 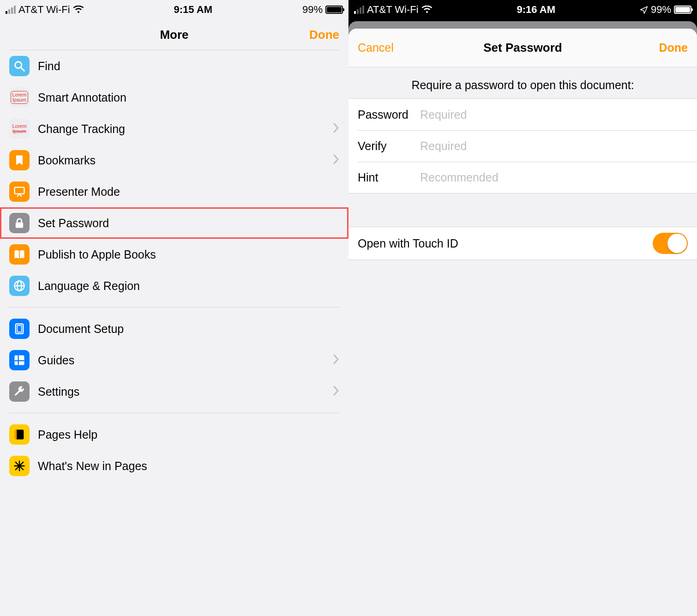 What do you see at coordinates (174, 192) in the screenshot?
I see `menu-item-presenter: Presenter Mode` at bounding box center [174, 192].